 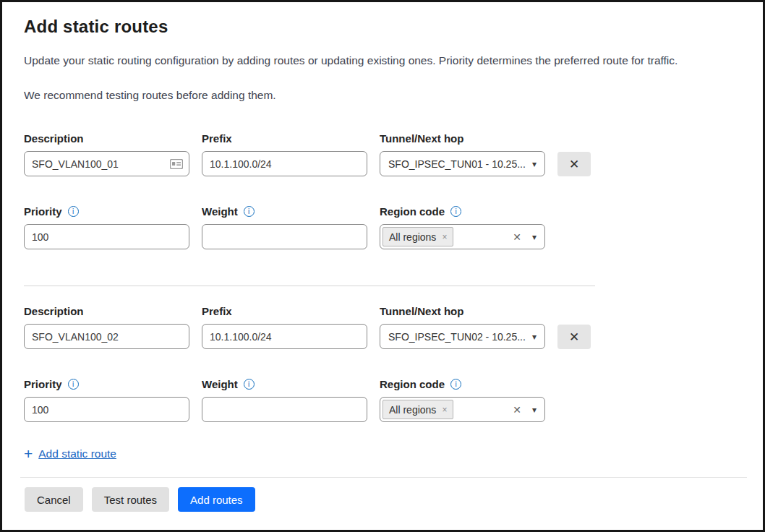 I want to click on route-1-description-field: Description, so click(x=107, y=155).